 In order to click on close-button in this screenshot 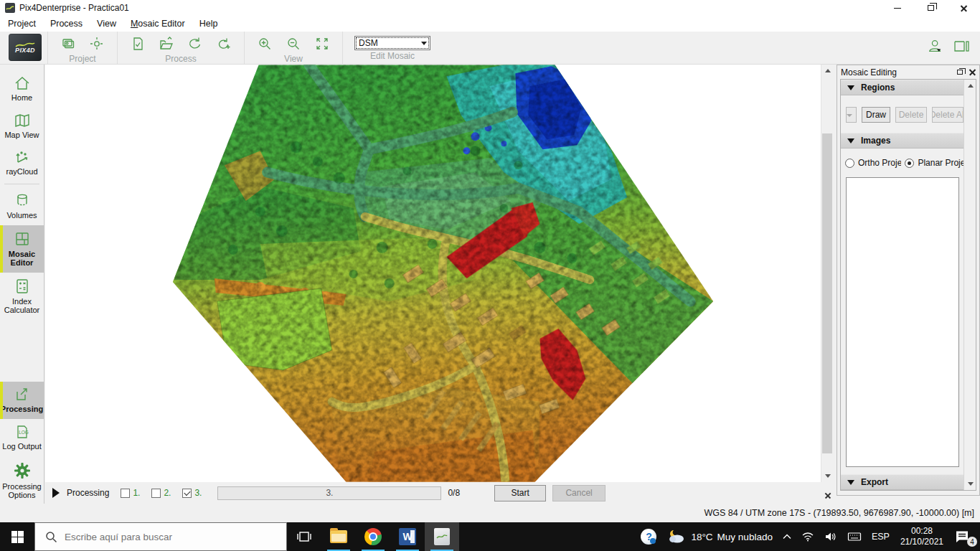, I will do `click(963, 8)`.